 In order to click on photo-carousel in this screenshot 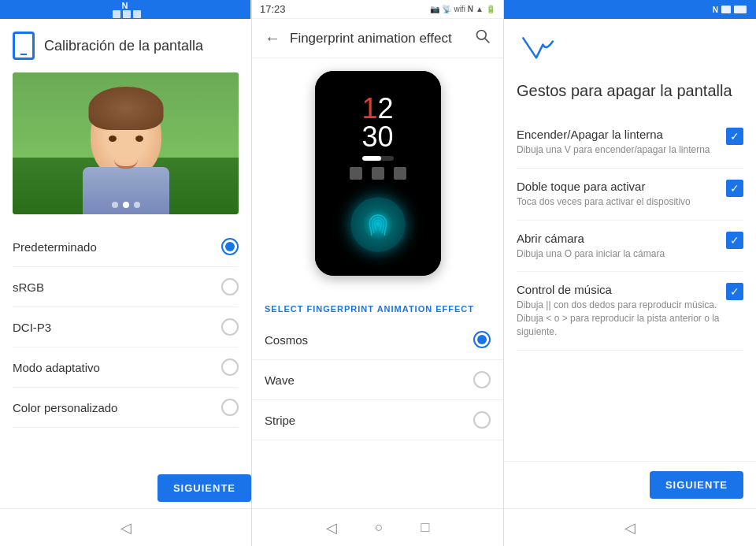, I will do `click(126, 143)`.